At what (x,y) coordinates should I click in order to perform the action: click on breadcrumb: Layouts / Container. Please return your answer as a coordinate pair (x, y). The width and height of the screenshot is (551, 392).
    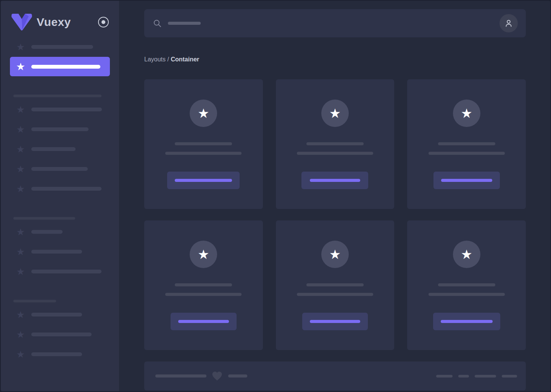
    Looking at the image, I should click on (335, 59).